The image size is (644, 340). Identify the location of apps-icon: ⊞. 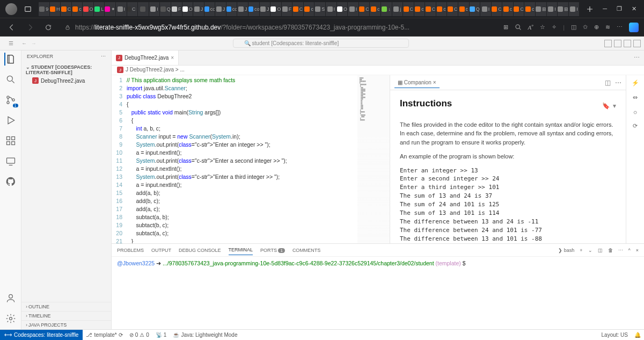
(506, 27).